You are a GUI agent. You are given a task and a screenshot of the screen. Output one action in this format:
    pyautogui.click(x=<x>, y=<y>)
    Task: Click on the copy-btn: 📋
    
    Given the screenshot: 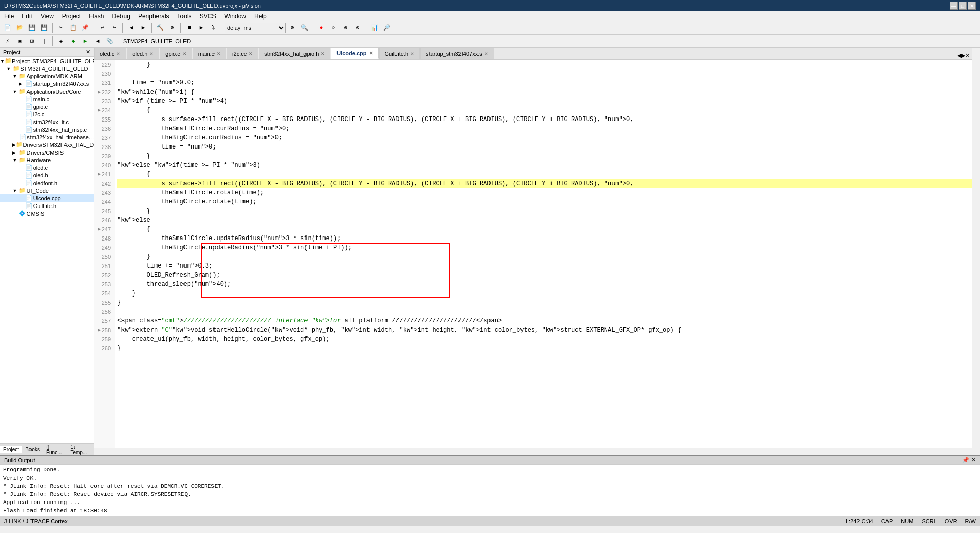 What is the action you would take?
    pyautogui.click(x=73, y=28)
    